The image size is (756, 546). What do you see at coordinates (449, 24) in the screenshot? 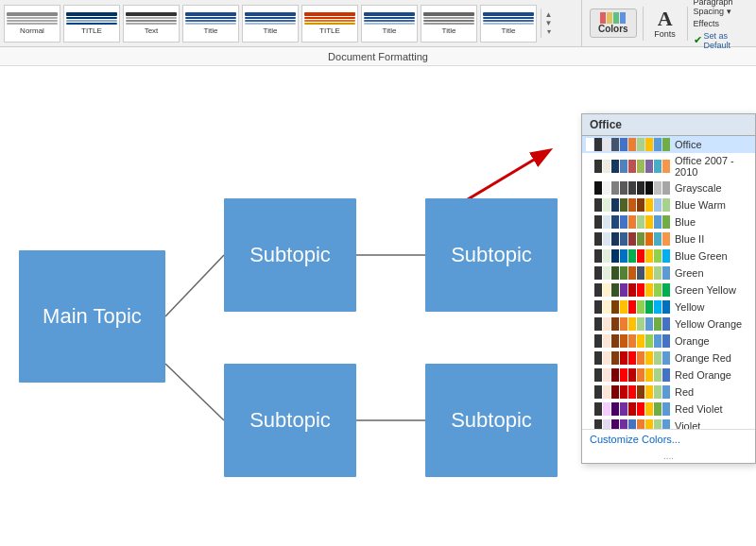
I see `style-item-title6: Title` at bounding box center [449, 24].